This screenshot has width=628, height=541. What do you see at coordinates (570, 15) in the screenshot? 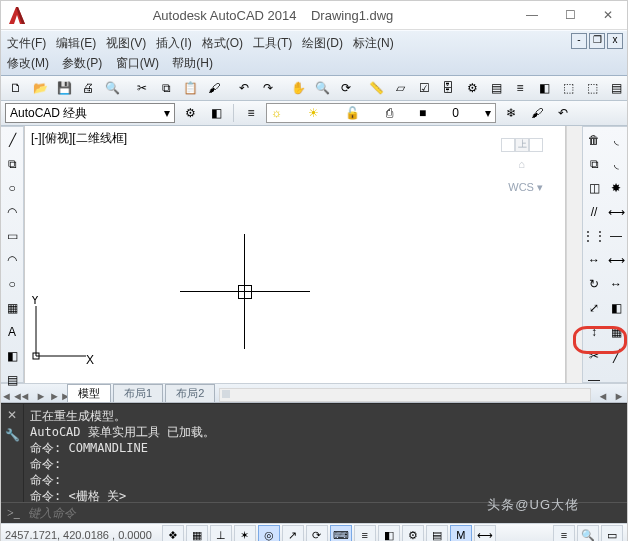
I see `window-maximize-button: ☐` at bounding box center [570, 15].